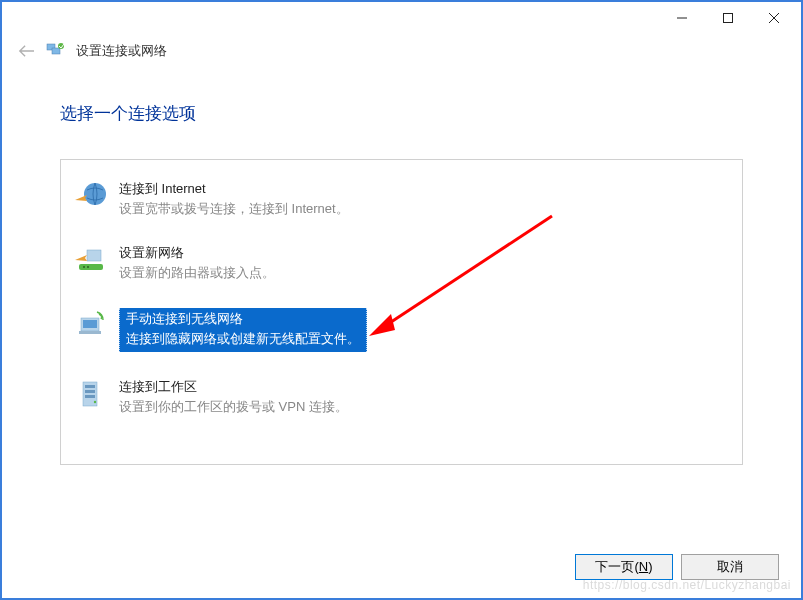 This screenshot has height=600, width=803. I want to click on option-connect-workplace: 连接到工作区 设置到你的工作区的拨号或 VPN 连接。, so click(402, 397).